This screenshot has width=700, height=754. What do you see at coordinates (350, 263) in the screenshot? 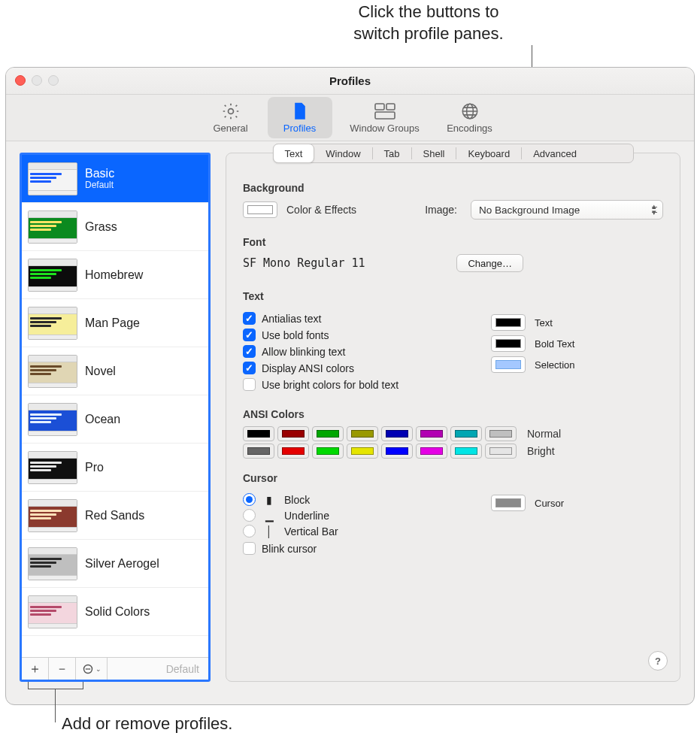
I see `font-value: SF Mono Regular 11` at bounding box center [350, 263].